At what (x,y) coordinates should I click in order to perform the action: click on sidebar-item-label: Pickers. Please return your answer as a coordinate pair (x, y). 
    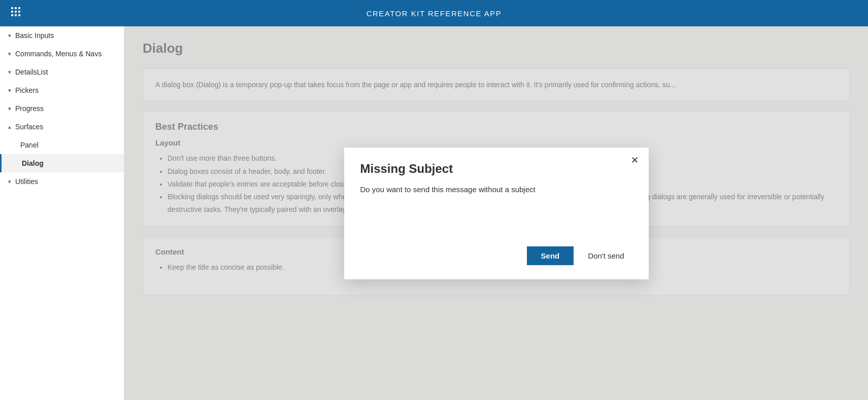
    Looking at the image, I should click on (27, 90).